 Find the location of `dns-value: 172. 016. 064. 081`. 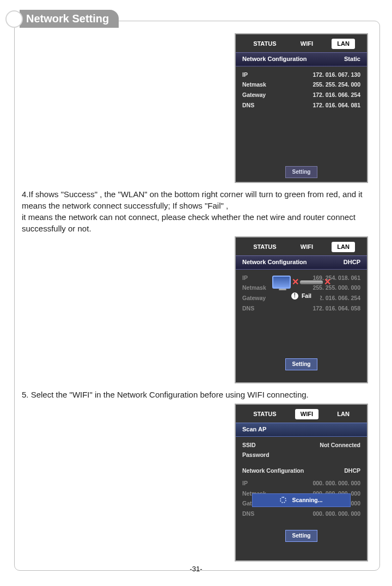

dns-value: 172. 016. 064. 081 is located at coordinates (336, 106).